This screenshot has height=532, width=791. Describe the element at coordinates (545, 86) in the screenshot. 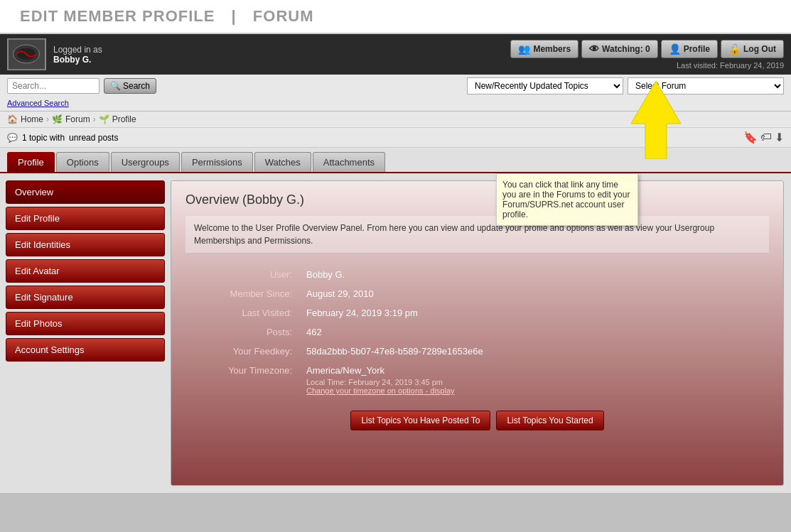

I see `topic-filter-select: New/Recently Updated Topics` at that location.